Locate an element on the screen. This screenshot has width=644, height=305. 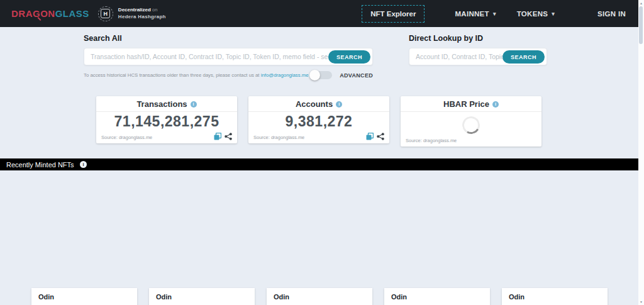
logo-text-dragon: DRAGON is located at coordinates (33, 14).